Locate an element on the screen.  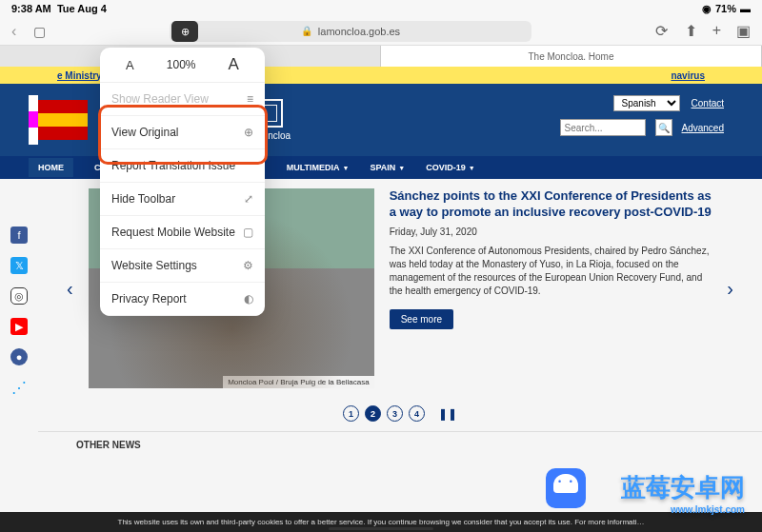
new-tab-icon: + is located at coordinates (716, 30).